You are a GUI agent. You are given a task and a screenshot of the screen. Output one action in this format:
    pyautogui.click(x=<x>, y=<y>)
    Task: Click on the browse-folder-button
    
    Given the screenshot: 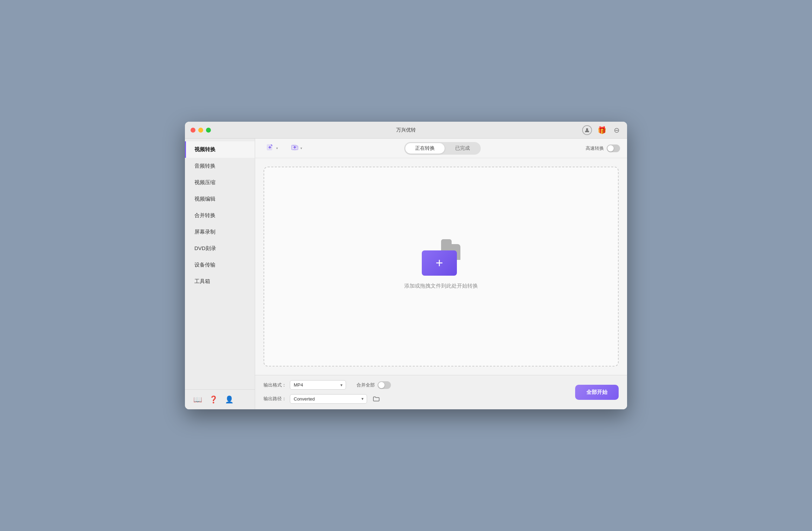 What is the action you would take?
    pyautogui.click(x=376, y=399)
    